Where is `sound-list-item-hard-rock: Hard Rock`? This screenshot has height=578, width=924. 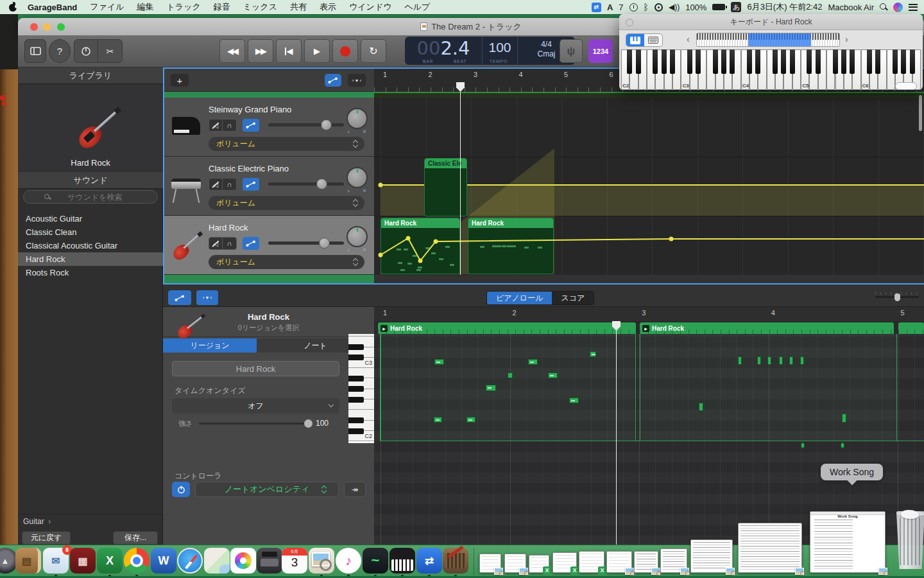 sound-list-item-hard-rock: Hard Rock is located at coordinates (90, 259).